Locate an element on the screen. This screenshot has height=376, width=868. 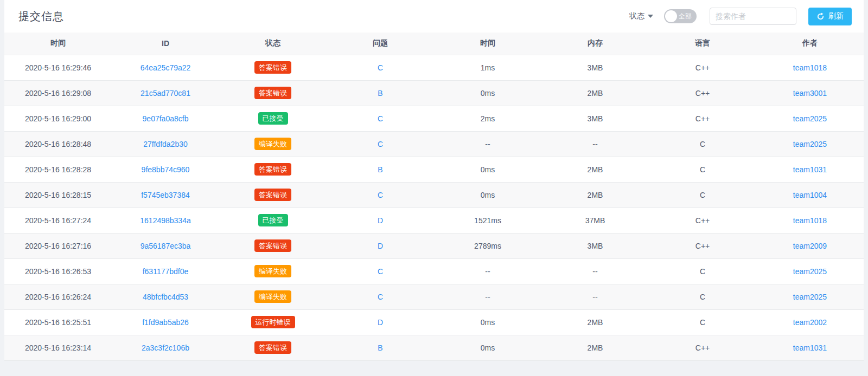
runtime-value-cell: 1ms is located at coordinates (488, 67).